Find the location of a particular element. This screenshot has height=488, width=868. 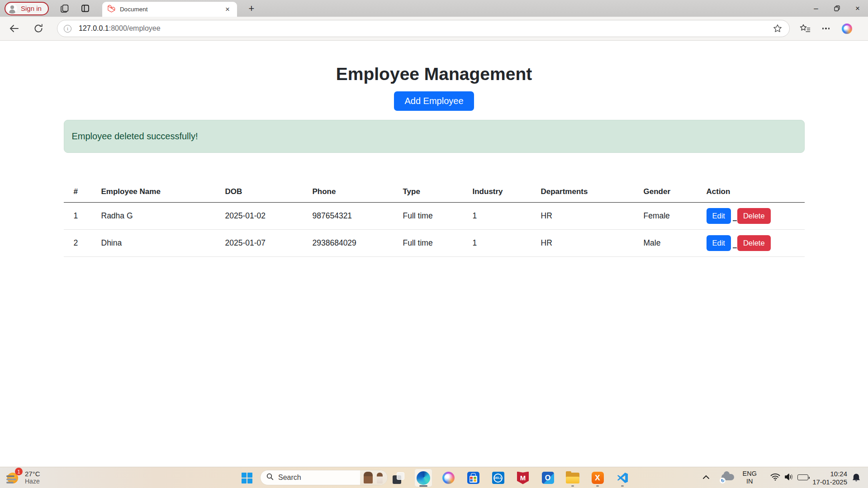

add-favorite-star-icon is located at coordinates (778, 28).